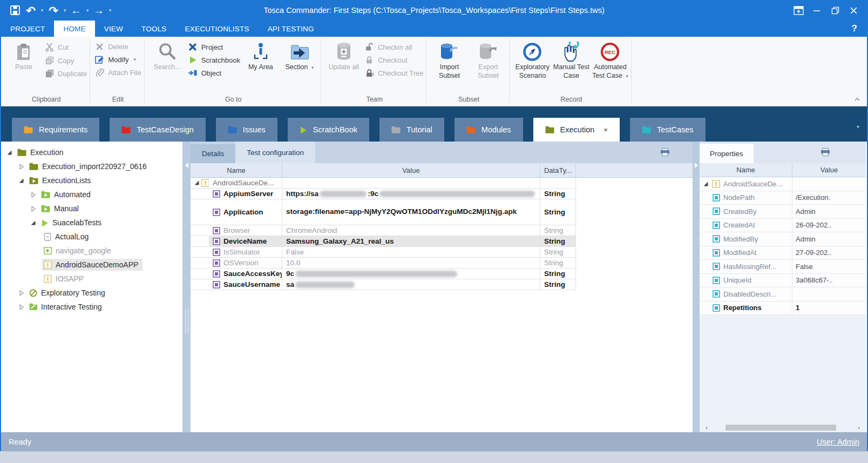 The width and height of the screenshot is (868, 463). What do you see at coordinates (53, 10) in the screenshot?
I see `redo-button: ↷` at bounding box center [53, 10].